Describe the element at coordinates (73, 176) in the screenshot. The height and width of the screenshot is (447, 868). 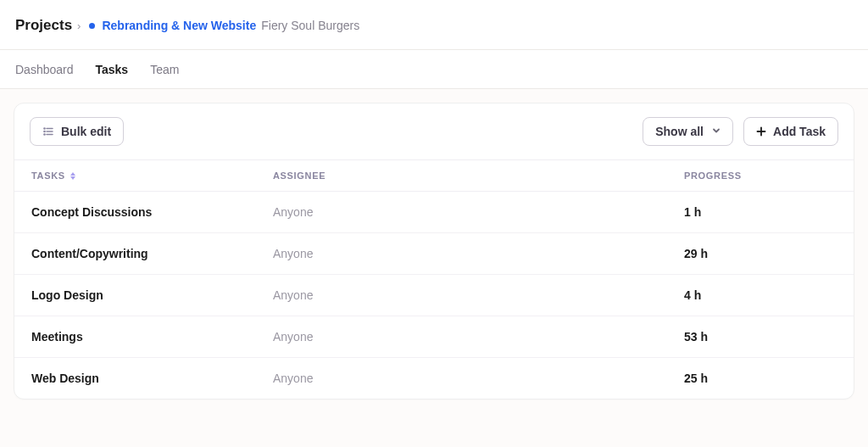
I see `sort-icon` at that location.